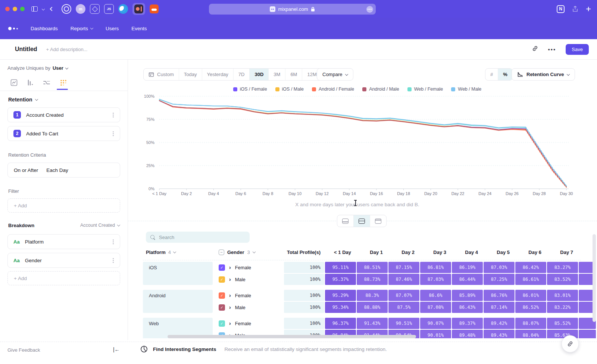 The height and width of the screenshot is (364, 597). Describe the element at coordinates (372, 279) in the screenshot. I see `retention-value-cell: 88.73%` at that location.